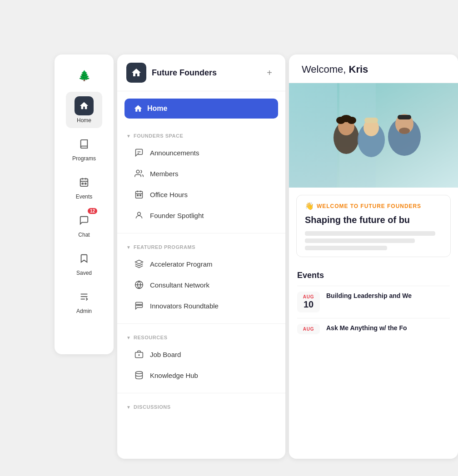 This screenshot has height=476, width=458. I want to click on job-board-icon, so click(139, 354).